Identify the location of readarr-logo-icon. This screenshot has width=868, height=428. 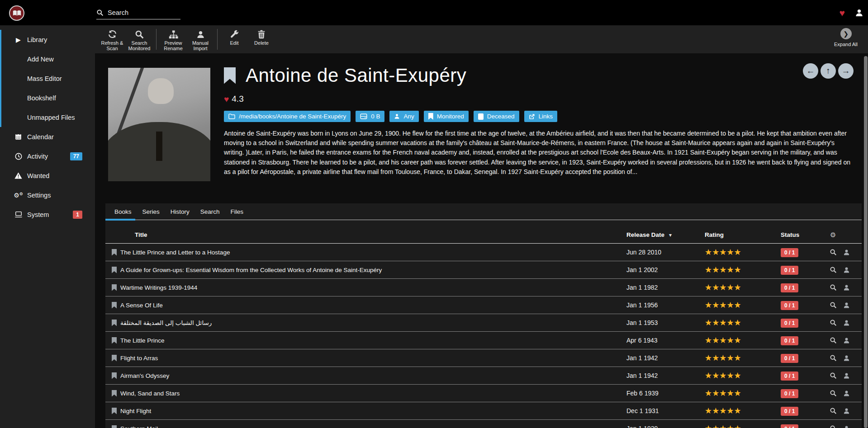
(17, 13).